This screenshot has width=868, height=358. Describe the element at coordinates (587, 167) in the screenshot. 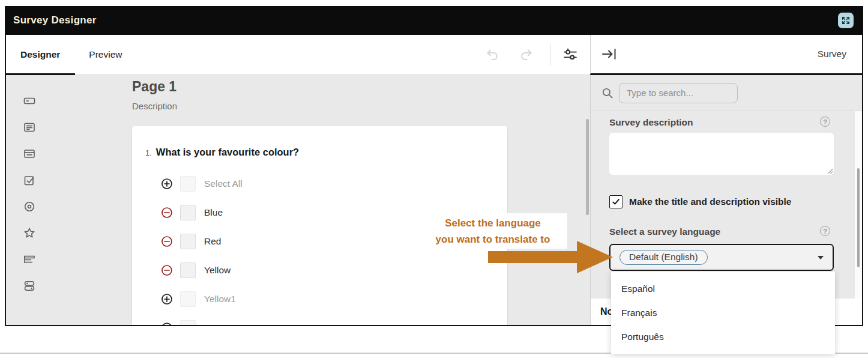

I see `canvas-scrollbar-thumb` at that location.